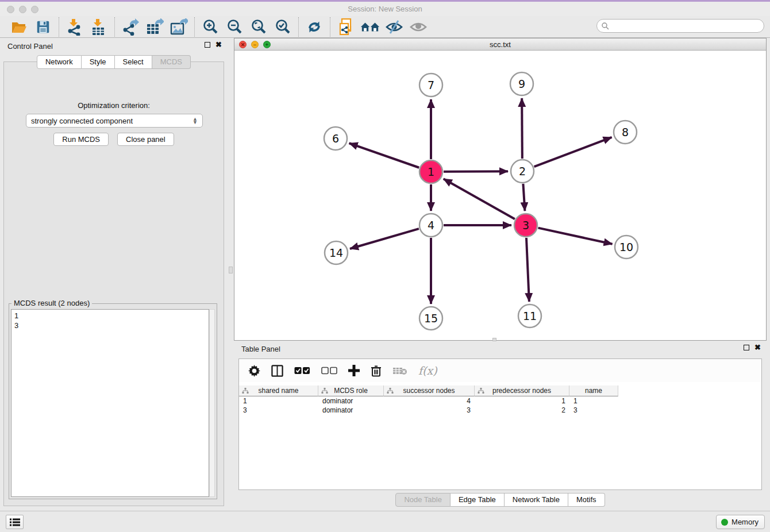  Describe the element at coordinates (43, 27) in the screenshot. I see `save-session-button` at that location.